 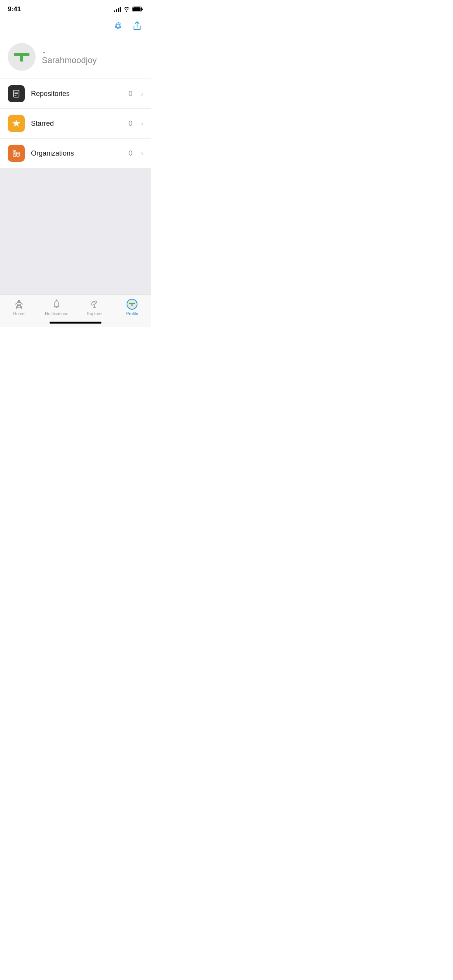 I want to click on notifications-icon, so click(x=57, y=304).